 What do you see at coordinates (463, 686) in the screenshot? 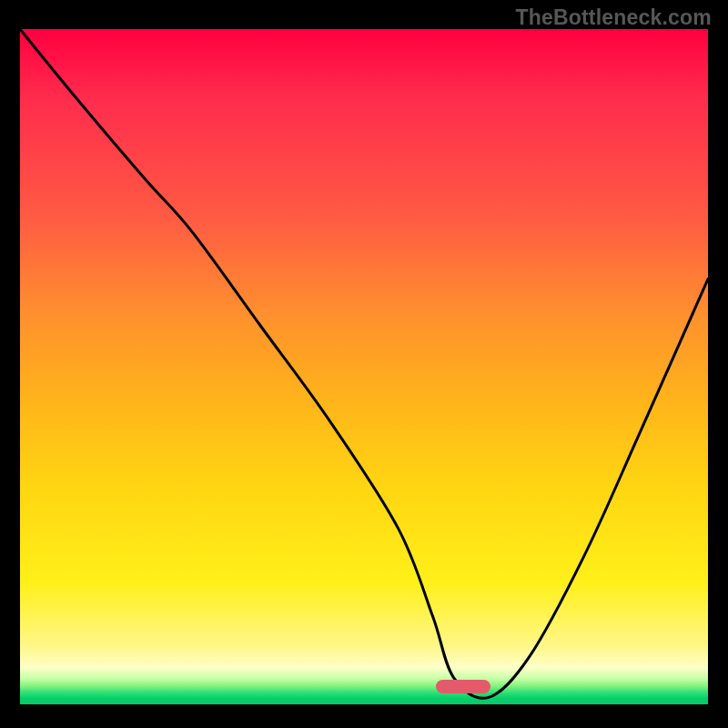
I see `optimal-marker` at bounding box center [463, 686].